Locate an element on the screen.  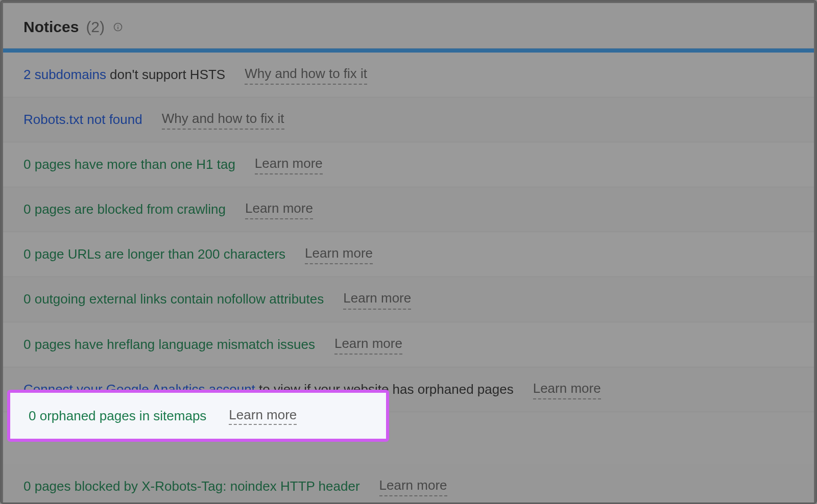
notice-row: 2 subdomains don't support HSTSWhy and h… is located at coordinates (408, 75).